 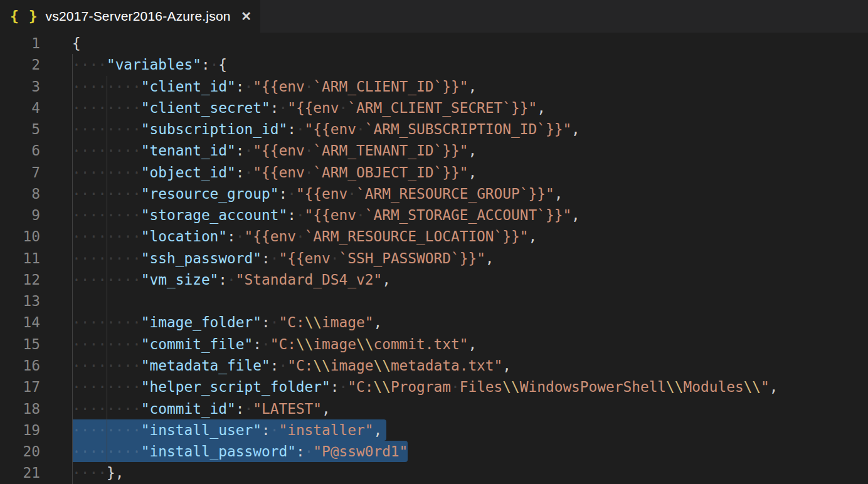 What do you see at coordinates (20, 194) in the screenshot?
I see `line-number: 8` at bounding box center [20, 194].